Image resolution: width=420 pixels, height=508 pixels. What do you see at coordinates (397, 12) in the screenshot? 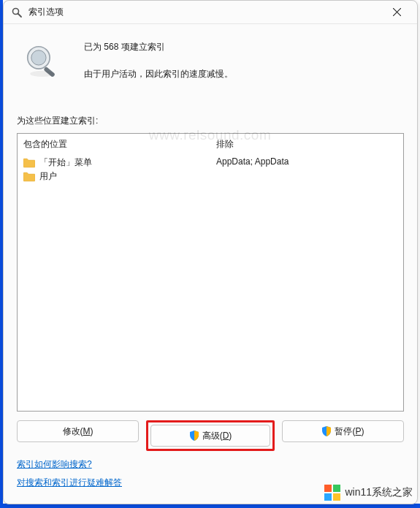
I see `close-icon` at bounding box center [397, 12].